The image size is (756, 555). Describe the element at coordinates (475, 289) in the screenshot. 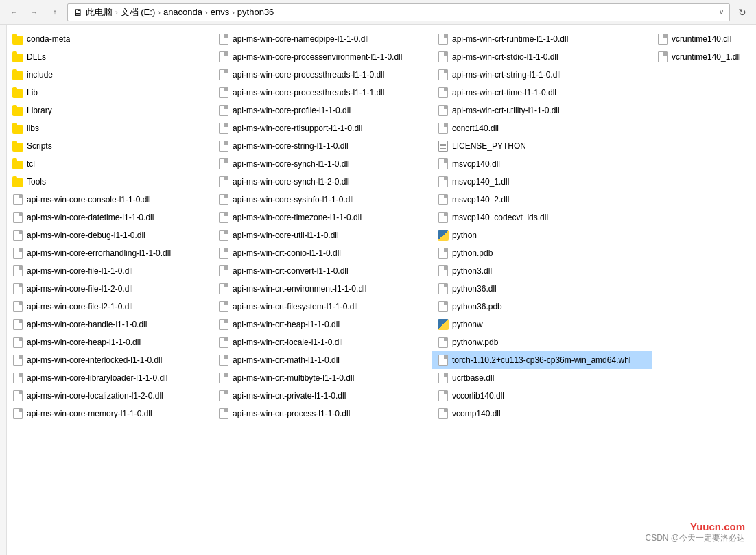

I see `file-name-label: python36.dll` at that location.